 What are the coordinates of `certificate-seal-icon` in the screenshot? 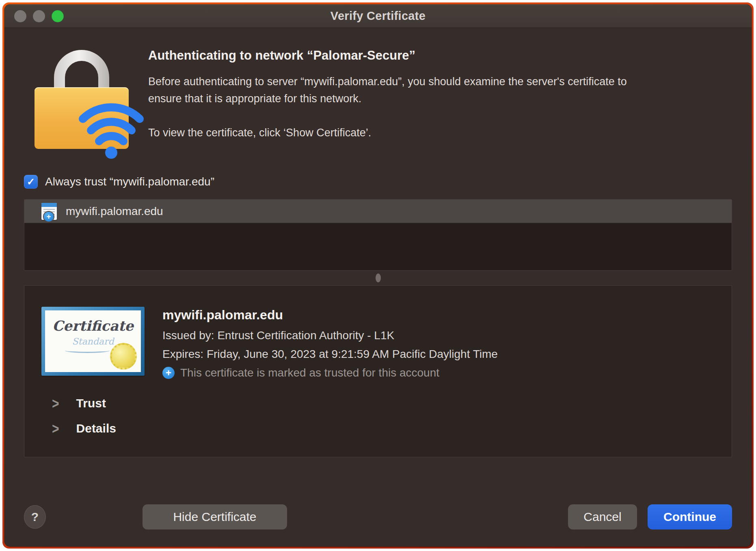 It's located at (123, 356).